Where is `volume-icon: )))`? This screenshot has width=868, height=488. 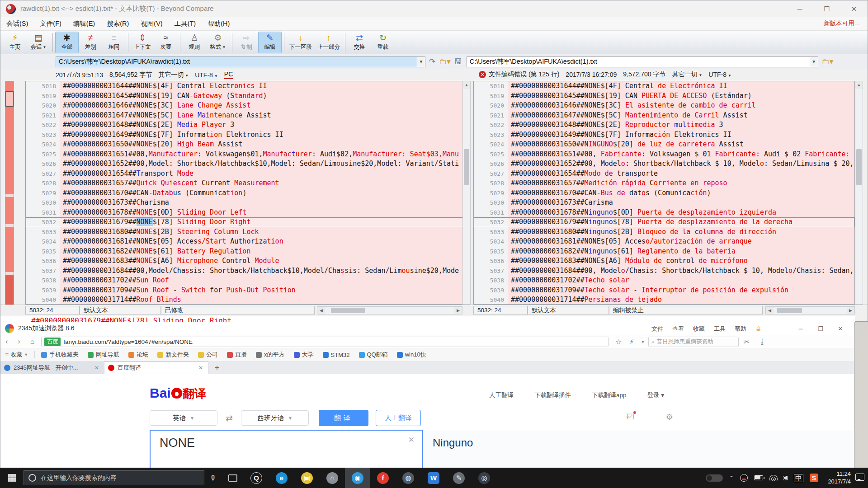 volume-icon: ))) is located at coordinates (786, 478).